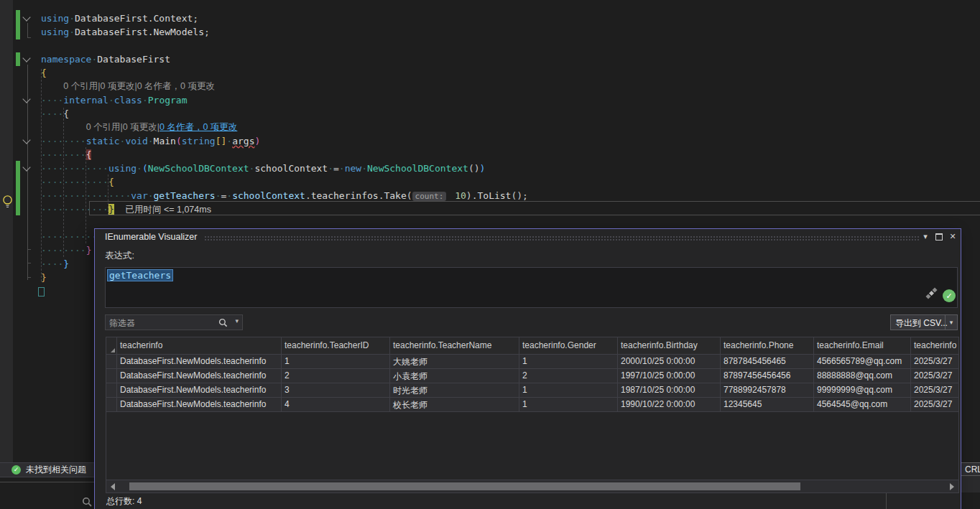  I want to click on code-token: (), so click(517, 195).